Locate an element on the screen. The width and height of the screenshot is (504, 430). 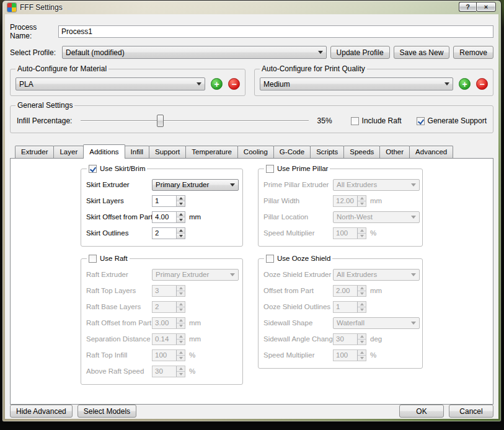
quality-combo: Medium is located at coordinates (356, 84).